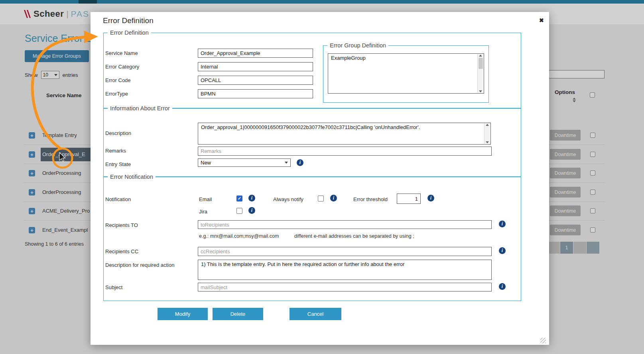 This screenshot has height=354, width=644. What do you see at coordinates (409, 199) in the screenshot?
I see `error-threshold-field` at bounding box center [409, 199].